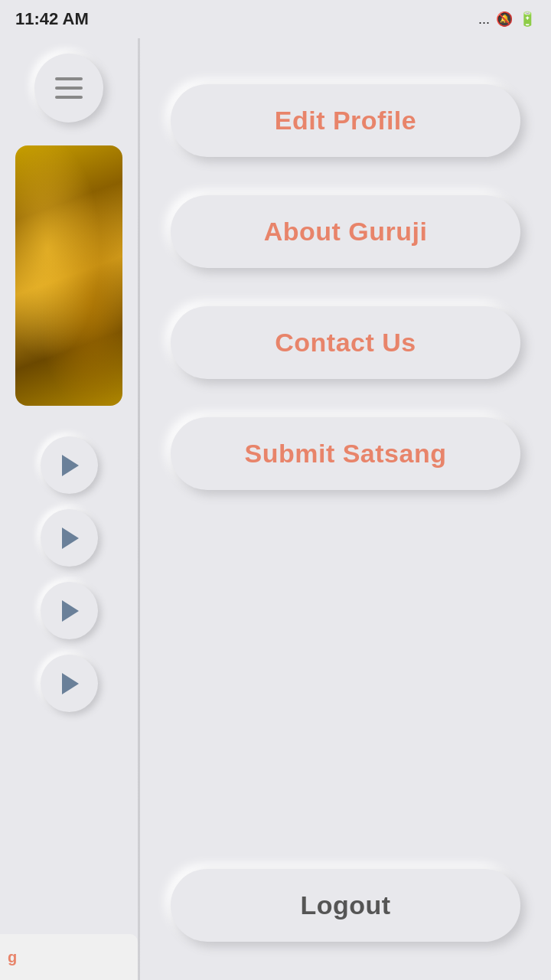  Describe the element at coordinates (527, 19) in the screenshot. I see `battery-icon: 🔋` at that location.